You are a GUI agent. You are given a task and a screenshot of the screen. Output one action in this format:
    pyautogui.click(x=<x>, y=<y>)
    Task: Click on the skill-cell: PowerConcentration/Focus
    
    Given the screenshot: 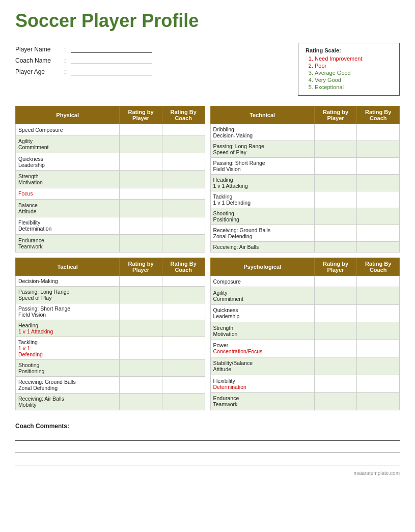 What is the action you would take?
    pyautogui.click(x=262, y=348)
    